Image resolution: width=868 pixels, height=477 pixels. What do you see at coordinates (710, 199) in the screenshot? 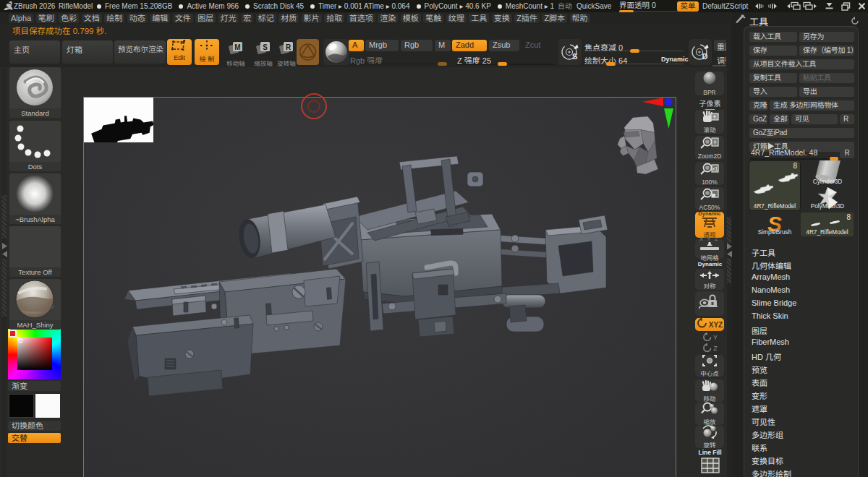
I see `shelf-ac50--button: AC50%` at bounding box center [710, 199].